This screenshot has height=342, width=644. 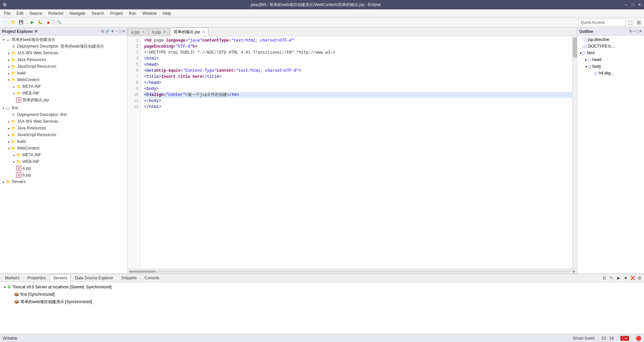 What do you see at coordinates (103, 32) in the screenshot?
I see `collapse-all-icon: ⊟` at bounding box center [103, 32].